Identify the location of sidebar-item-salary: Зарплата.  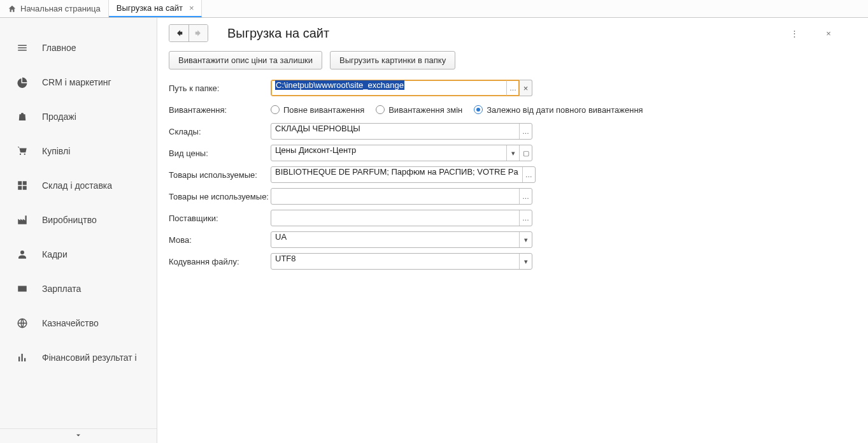
(78, 289).